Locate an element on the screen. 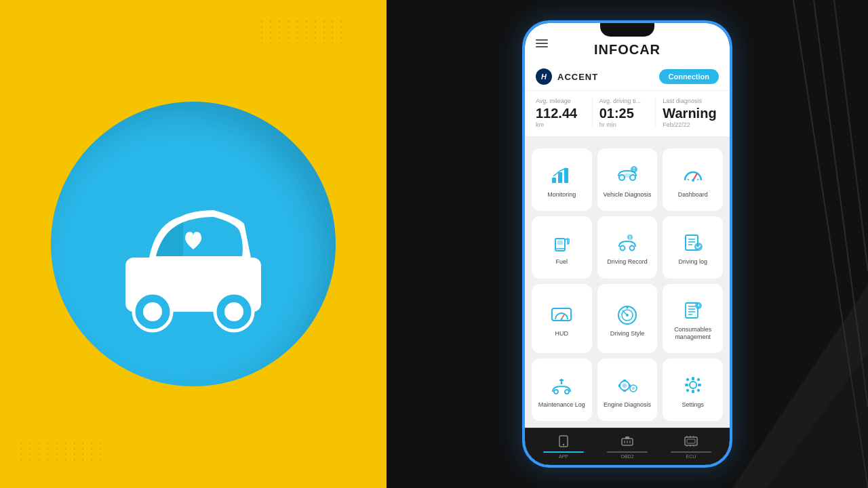 Image resolution: width=868 pixels, height=488 pixels. nav-obd2-label: OBD2 is located at coordinates (627, 457).